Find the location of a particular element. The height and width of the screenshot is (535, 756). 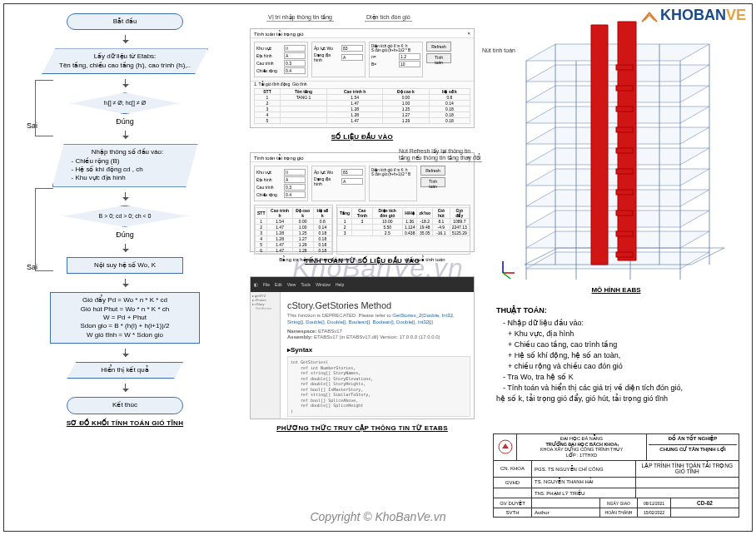

annot-k-table: Bảng tra hệ số K theo địa hình is located at coordinates (314, 260).